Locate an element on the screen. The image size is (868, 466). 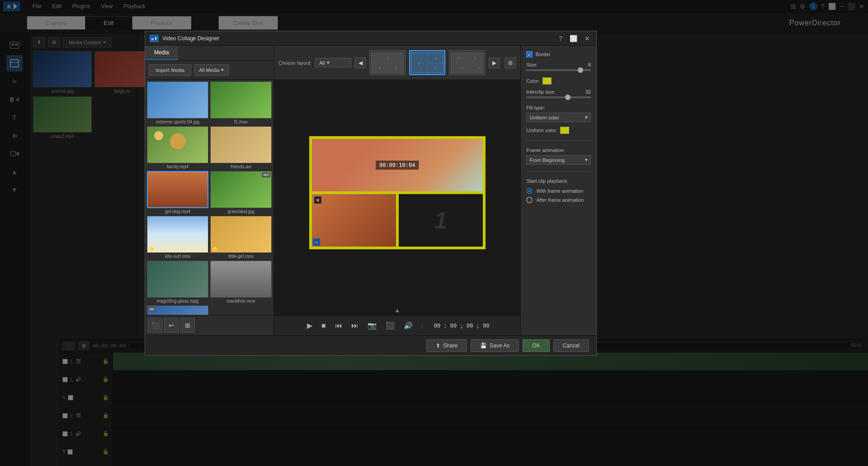
fill-type-dropdown: Uniform color ▾ is located at coordinates (559, 118).